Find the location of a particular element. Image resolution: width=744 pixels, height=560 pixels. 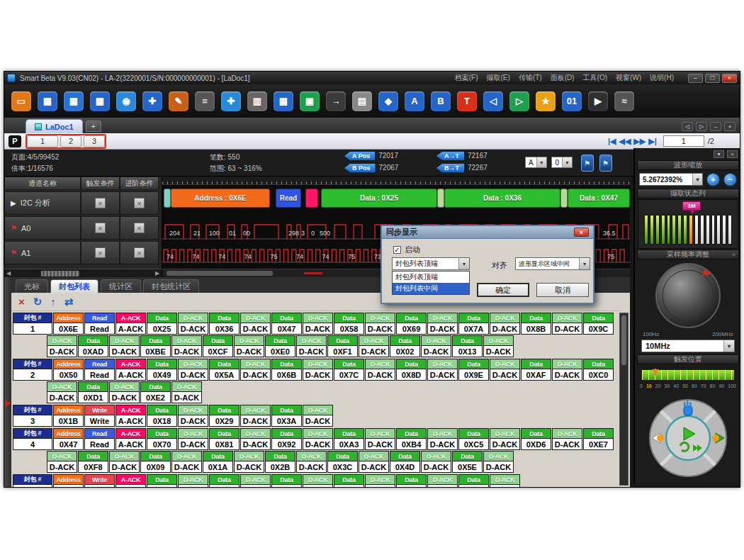

packet-cell-data: Data0X5E is located at coordinates (468, 462).